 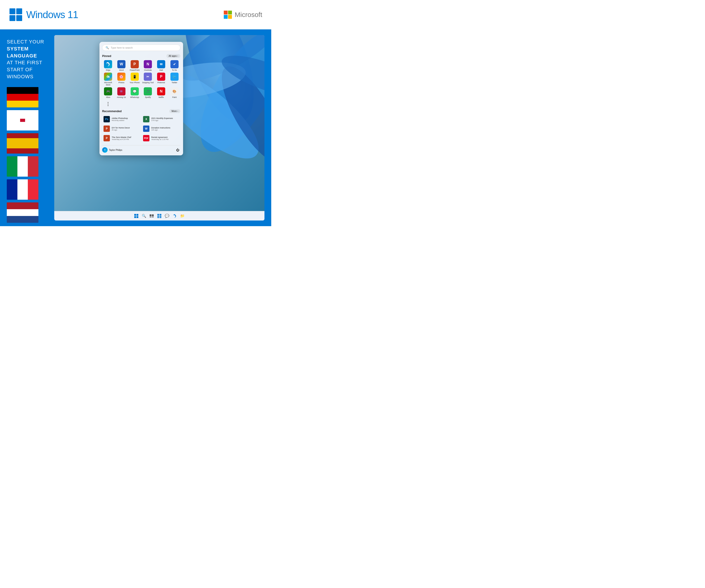 What do you see at coordinates (122, 91) in the screenshot?
I see `among-icon: 👾` at bounding box center [122, 91].